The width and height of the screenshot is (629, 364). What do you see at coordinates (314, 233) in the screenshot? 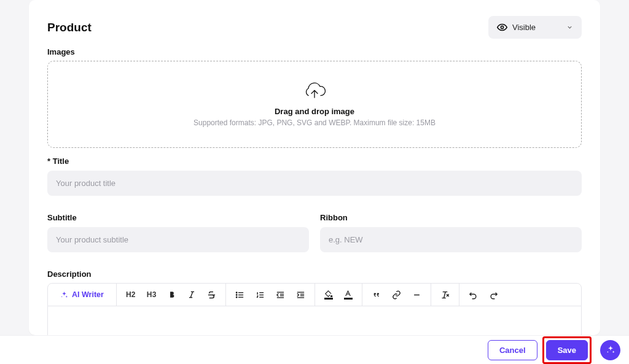
I see `subtitle-ribbon-row: Subtitle Ribbon` at bounding box center [314, 233].